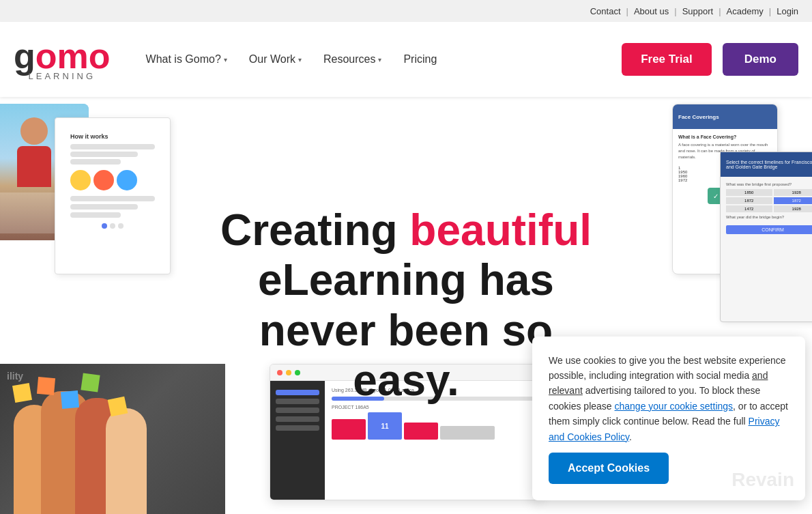 The height and width of the screenshot is (514, 812). Describe the element at coordinates (501, 229) in the screenshot. I see `hero-line1-accent: beautiful` at that location.